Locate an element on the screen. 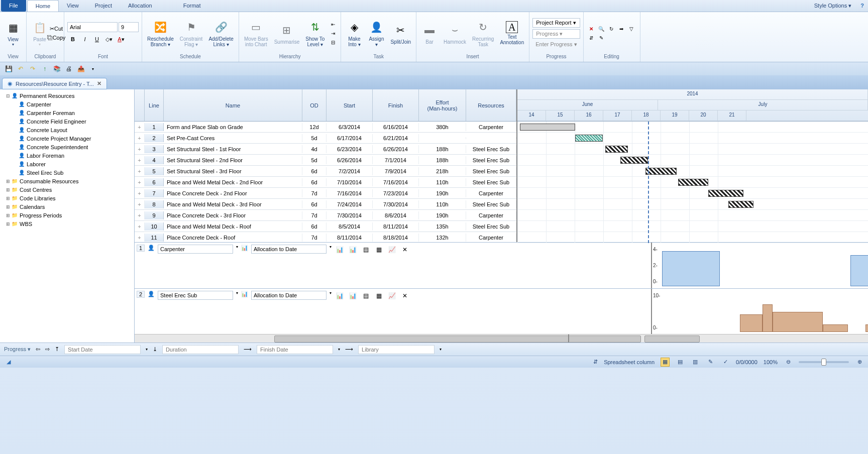 The height and width of the screenshot is (454, 868). close-tab-button: ✕ is located at coordinates (99, 83).